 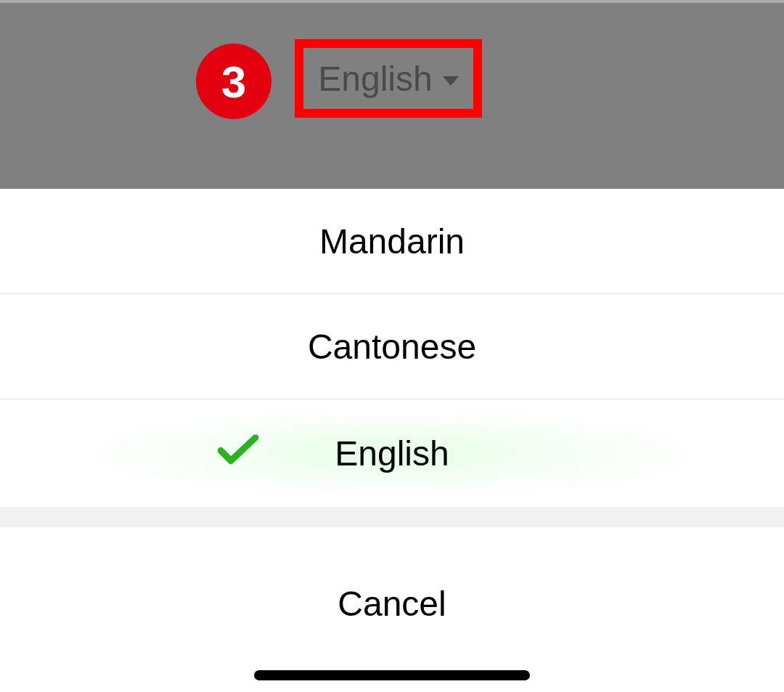 What do you see at coordinates (375, 78) in the screenshot?
I see `language-dropdown-label: English` at bounding box center [375, 78].